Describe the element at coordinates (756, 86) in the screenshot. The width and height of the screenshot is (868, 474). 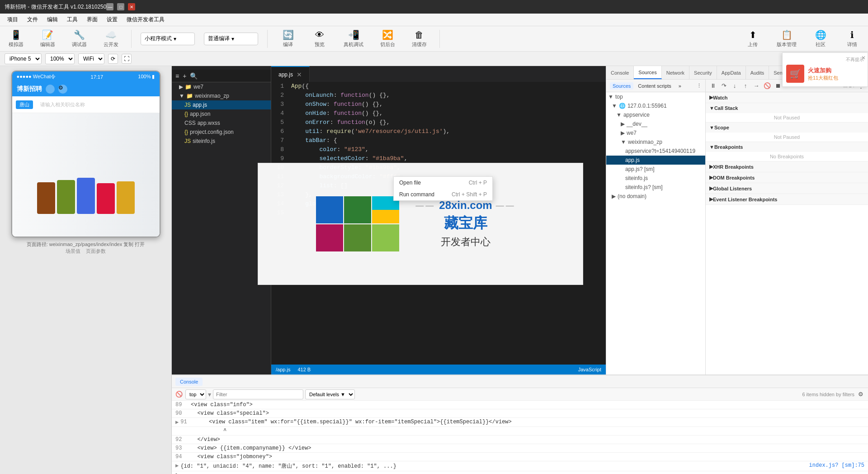
I see `step-btn: →` at that location.